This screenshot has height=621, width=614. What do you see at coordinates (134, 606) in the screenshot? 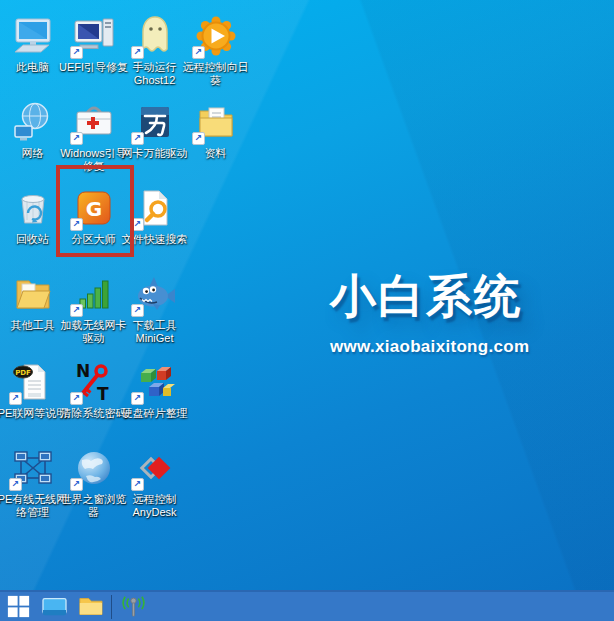
I see `antenna-icon` at bounding box center [134, 606].